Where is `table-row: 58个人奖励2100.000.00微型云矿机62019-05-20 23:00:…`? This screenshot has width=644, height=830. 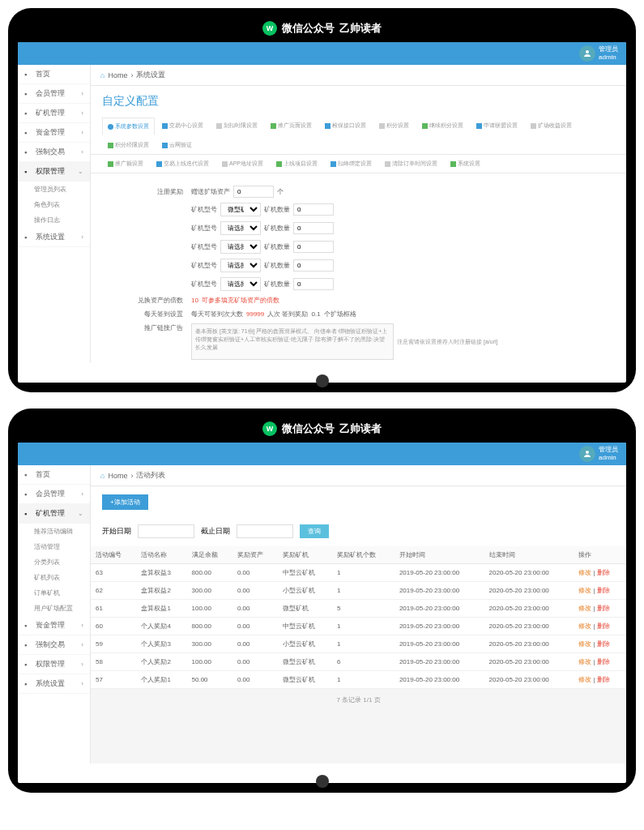
table-row: 58个人奖励2100.000.00微型云矿机62019-05-20 23:00:… is located at coordinates (358, 662).